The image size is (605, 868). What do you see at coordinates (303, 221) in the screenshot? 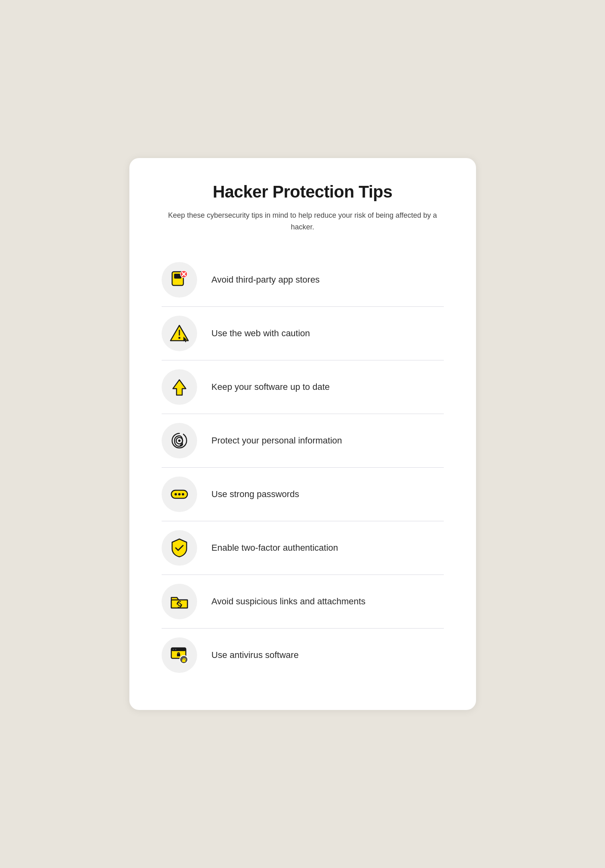
I see `card-subtitle: Keep these cybersecurity tips in mind to…` at bounding box center [303, 221].